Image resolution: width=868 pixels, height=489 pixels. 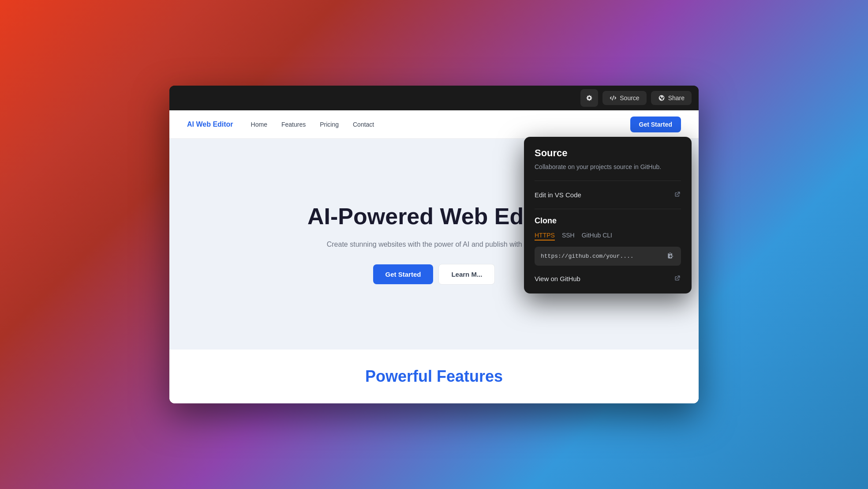 What do you see at coordinates (608, 215) in the screenshot?
I see `source-dropdown-panel: Source Collaborate on your projects sour…` at bounding box center [608, 215].